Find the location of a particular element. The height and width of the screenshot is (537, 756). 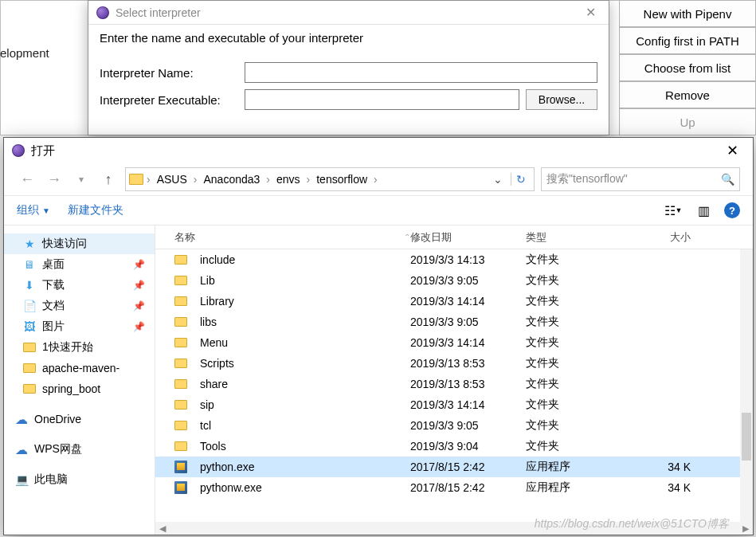

sidebar-quick-access: ★快速访问 is located at coordinates (80, 244).